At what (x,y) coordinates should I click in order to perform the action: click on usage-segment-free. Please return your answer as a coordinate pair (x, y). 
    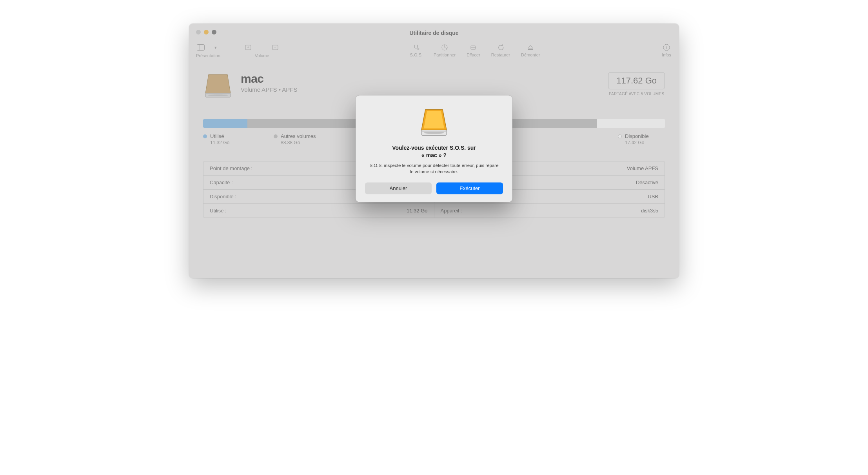
    Looking at the image, I should click on (631, 123).